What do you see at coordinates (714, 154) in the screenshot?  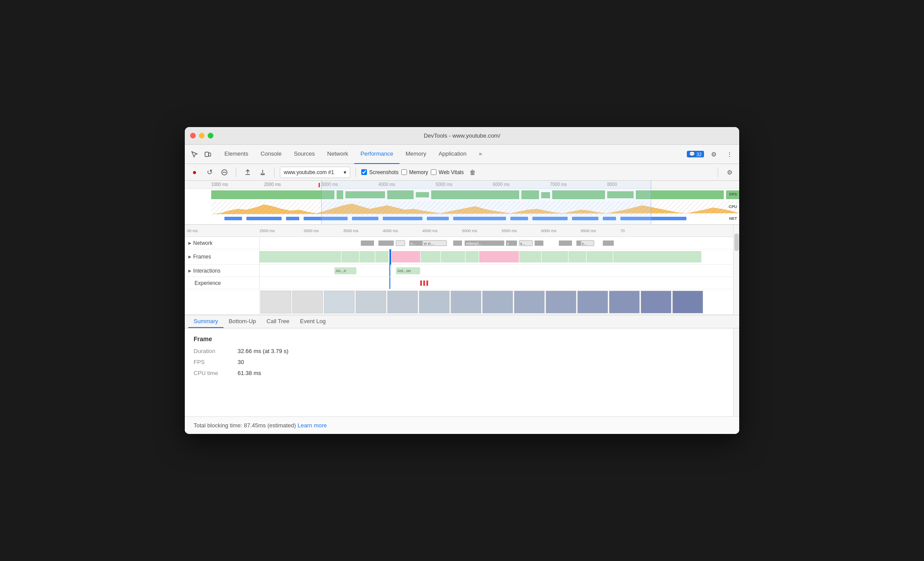 I see `settings-icon: ⚙` at bounding box center [714, 154].